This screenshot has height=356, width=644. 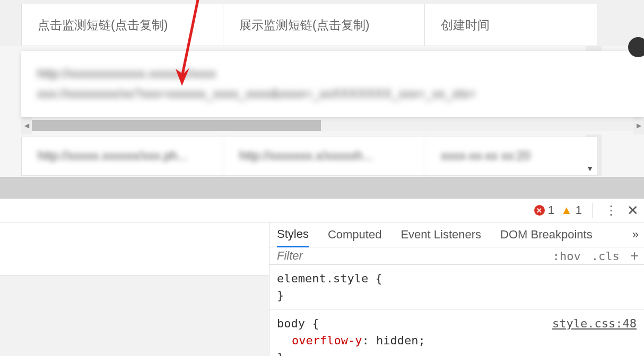 I want to click on horizontal-scrollbar: ◀ ▶, so click(x=333, y=126).